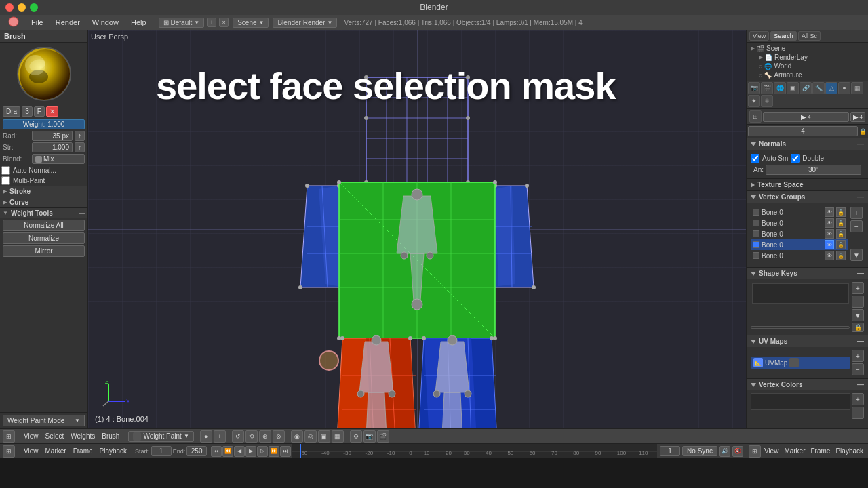 The width and height of the screenshot is (868, 488). What do you see at coordinates (114, 451) in the screenshot?
I see `tl-playback-menu: Playback` at bounding box center [114, 451].